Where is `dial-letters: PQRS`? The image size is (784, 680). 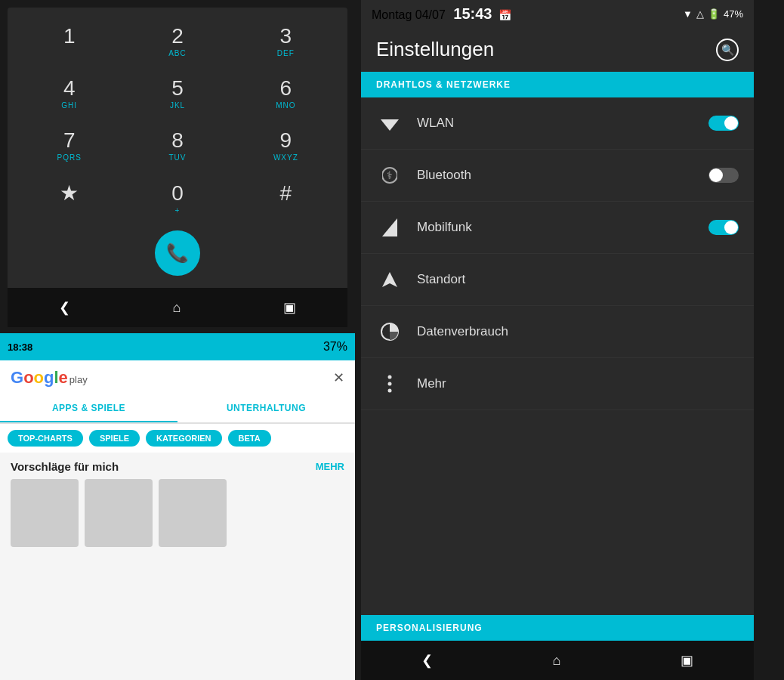 dial-letters: PQRS is located at coordinates (69, 158).